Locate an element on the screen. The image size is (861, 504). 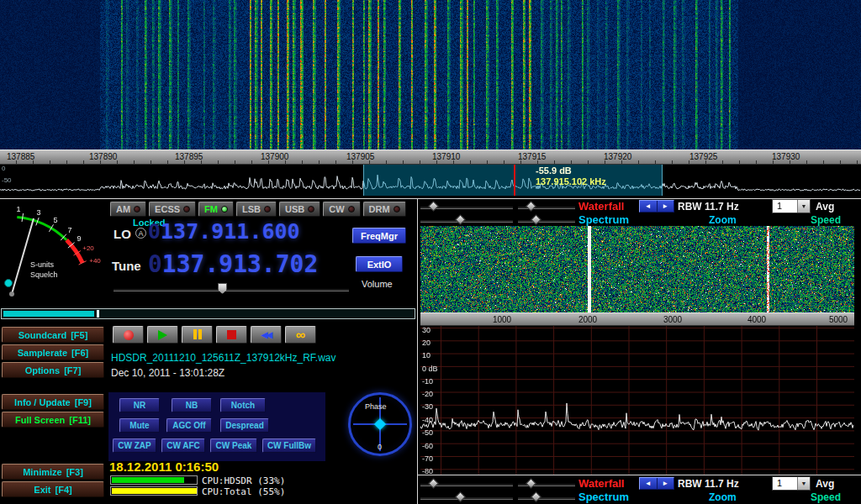
cw-peak-button: CW Peak is located at coordinates (234, 445).